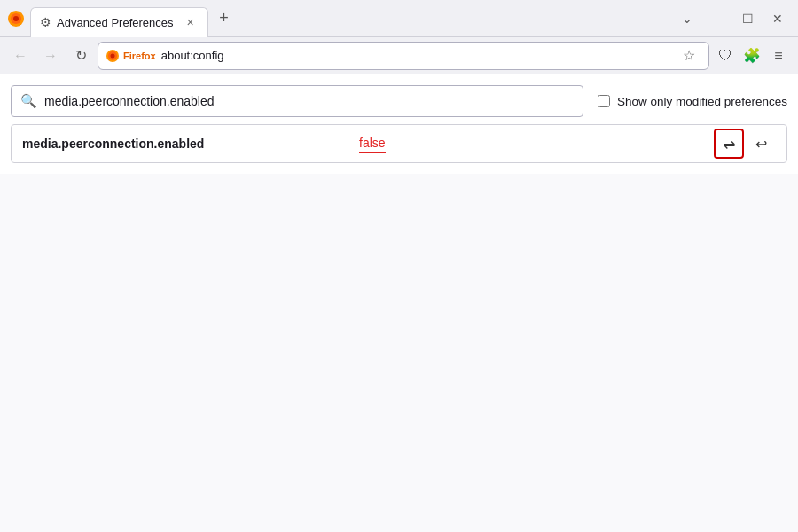 The image size is (798, 532). Describe the element at coordinates (717, 19) in the screenshot. I see `minimize-button: —` at that location.